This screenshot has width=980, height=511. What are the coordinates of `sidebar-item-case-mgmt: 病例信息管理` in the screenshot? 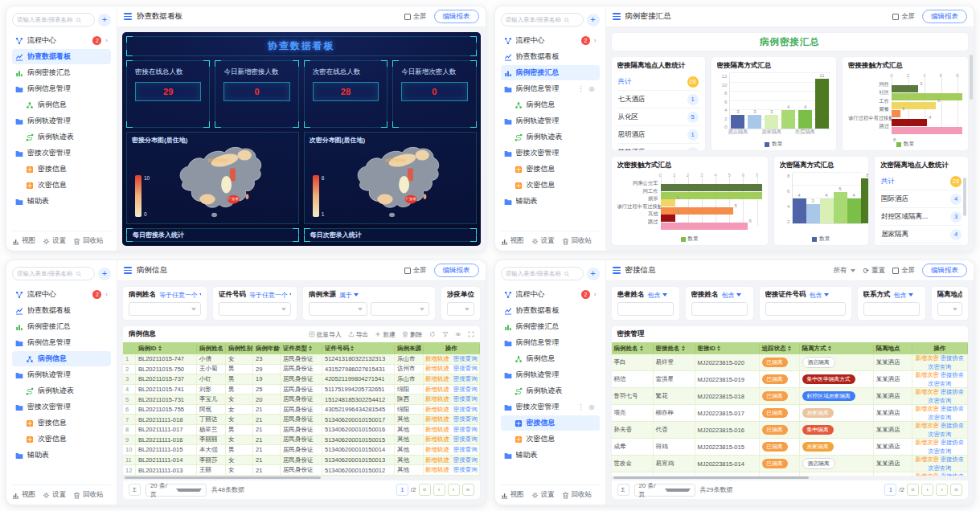 It's located at (550, 342).